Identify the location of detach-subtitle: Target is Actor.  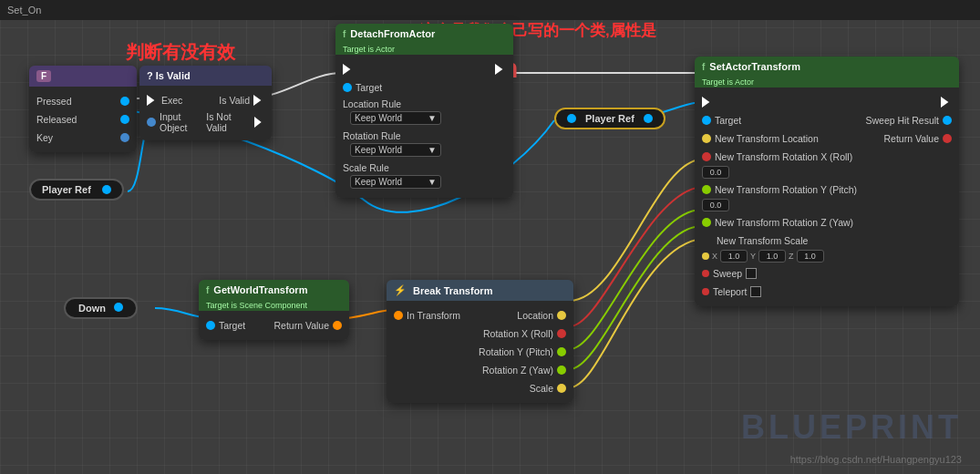
(425, 49).